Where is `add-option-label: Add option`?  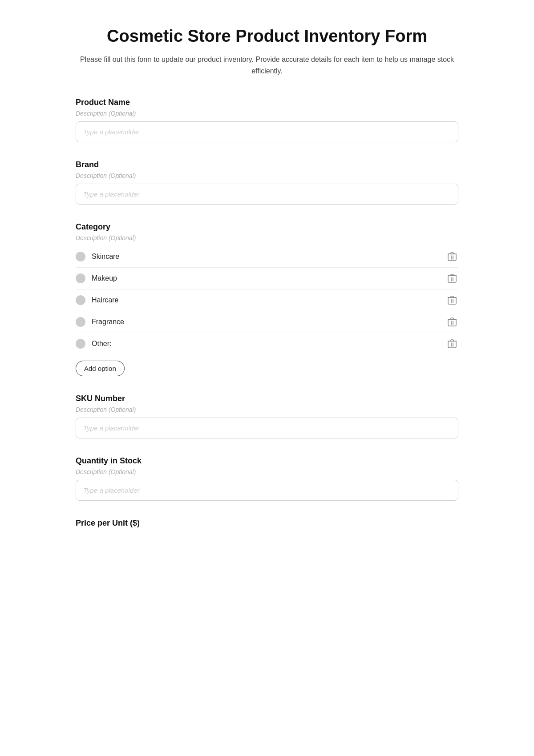 add-option-label: Add option is located at coordinates (100, 368).